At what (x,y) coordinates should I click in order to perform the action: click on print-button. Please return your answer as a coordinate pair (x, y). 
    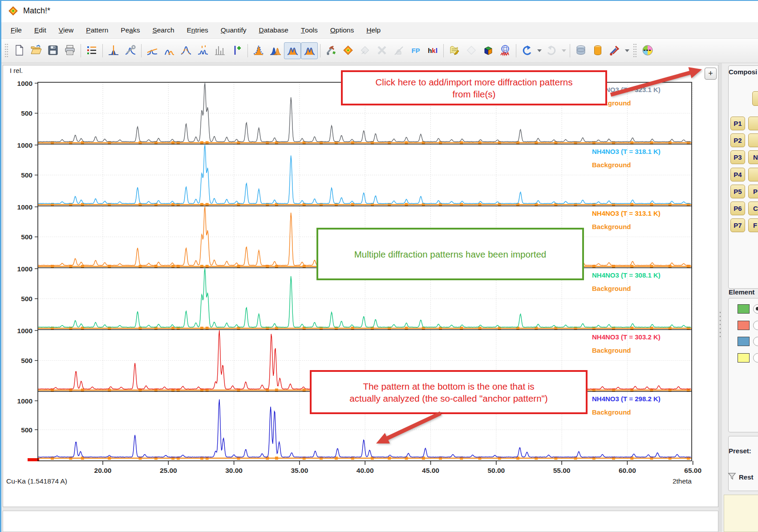
    Looking at the image, I should click on (70, 51).